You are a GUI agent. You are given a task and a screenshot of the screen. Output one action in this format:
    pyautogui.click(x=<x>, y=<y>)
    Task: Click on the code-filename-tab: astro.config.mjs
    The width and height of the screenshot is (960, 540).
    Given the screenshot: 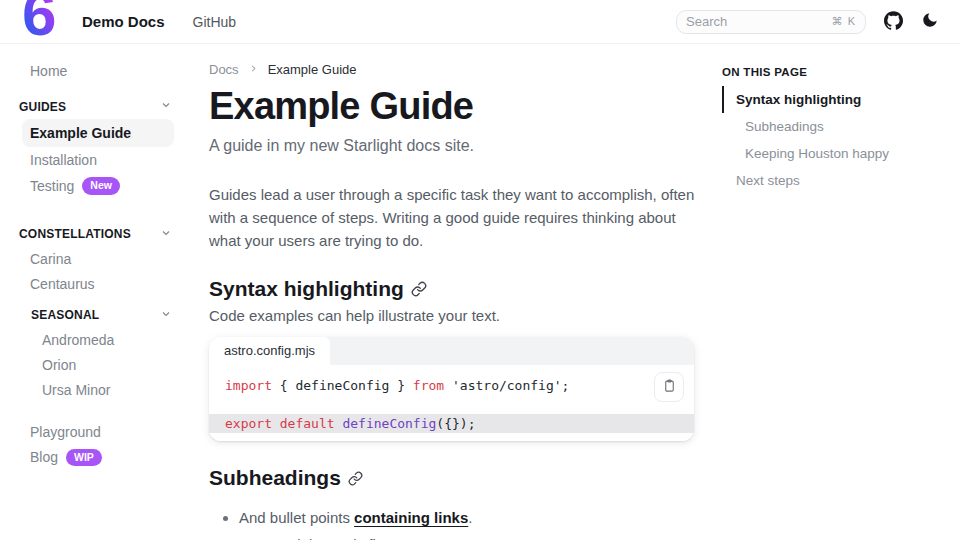 What is the action you would take?
    pyautogui.click(x=270, y=351)
    